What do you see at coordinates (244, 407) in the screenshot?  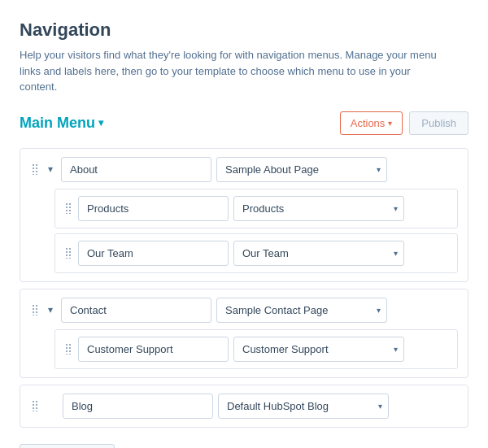 I see `nav-item-blog-row: Default HubSpot Blog ▾` at bounding box center [244, 407].